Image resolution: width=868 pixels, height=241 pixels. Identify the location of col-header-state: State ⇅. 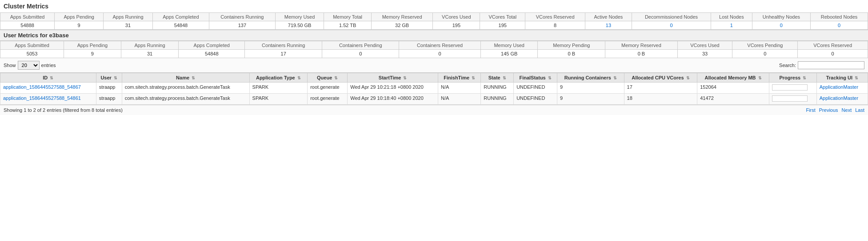
(497, 78).